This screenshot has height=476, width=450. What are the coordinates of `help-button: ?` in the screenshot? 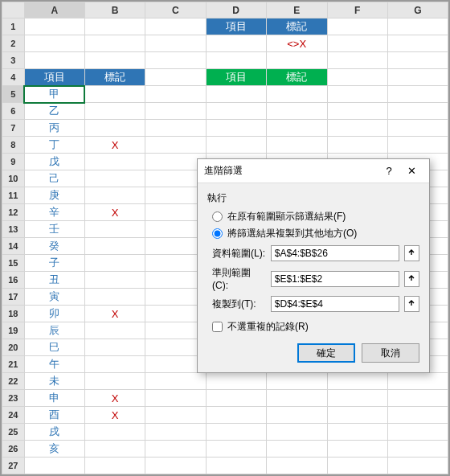 It's located at (389, 170).